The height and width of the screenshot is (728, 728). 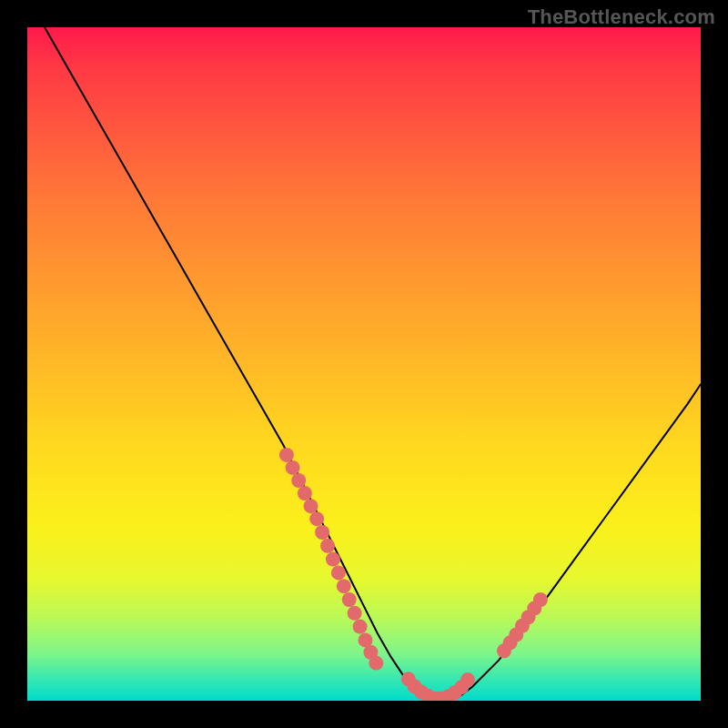 What do you see at coordinates (522, 625) in the screenshot?
I see `marker-cluster-right` at bounding box center [522, 625].